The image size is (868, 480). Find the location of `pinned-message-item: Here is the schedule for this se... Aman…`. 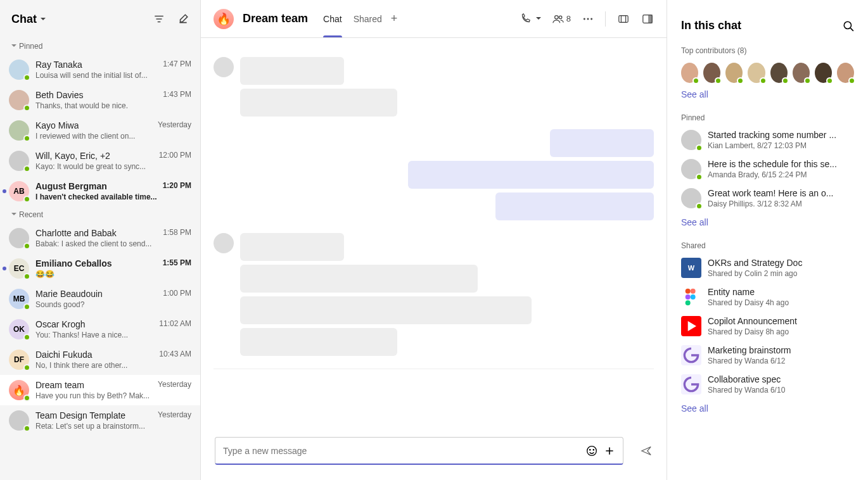

pinned-message-item: Here is the schedule for this se... Aman… is located at coordinates (768, 169).